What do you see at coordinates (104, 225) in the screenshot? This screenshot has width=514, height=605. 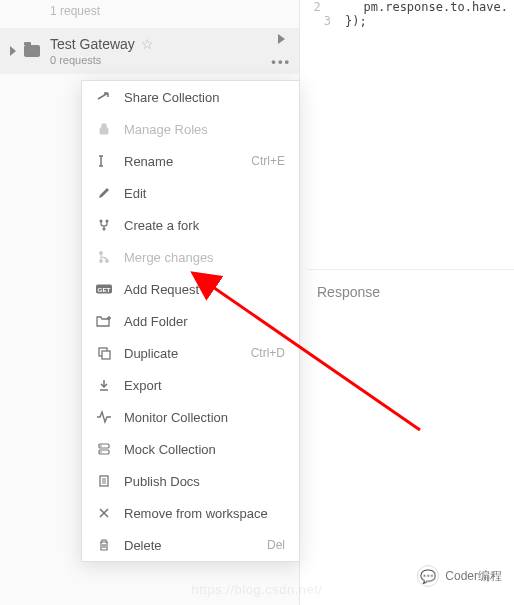 I see `fork-icon` at bounding box center [104, 225].